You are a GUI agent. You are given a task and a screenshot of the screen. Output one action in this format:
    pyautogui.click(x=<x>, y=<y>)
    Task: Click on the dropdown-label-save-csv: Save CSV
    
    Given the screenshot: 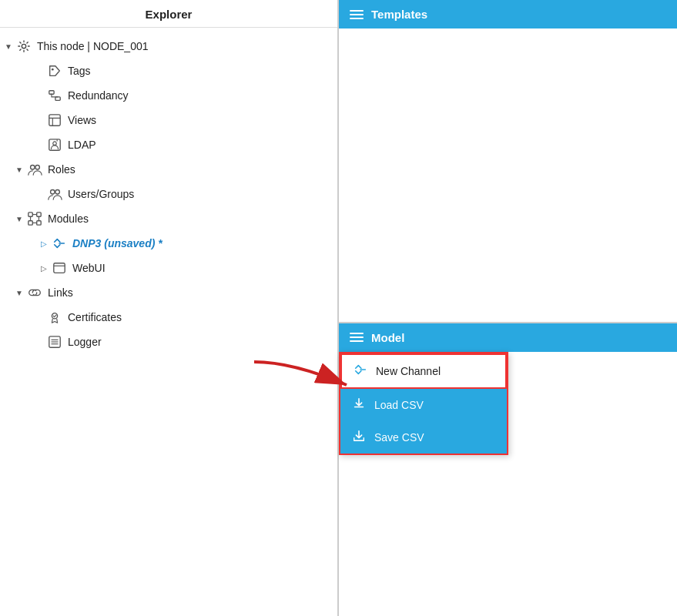 What is the action you would take?
    pyautogui.click(x=399, y=437)
    